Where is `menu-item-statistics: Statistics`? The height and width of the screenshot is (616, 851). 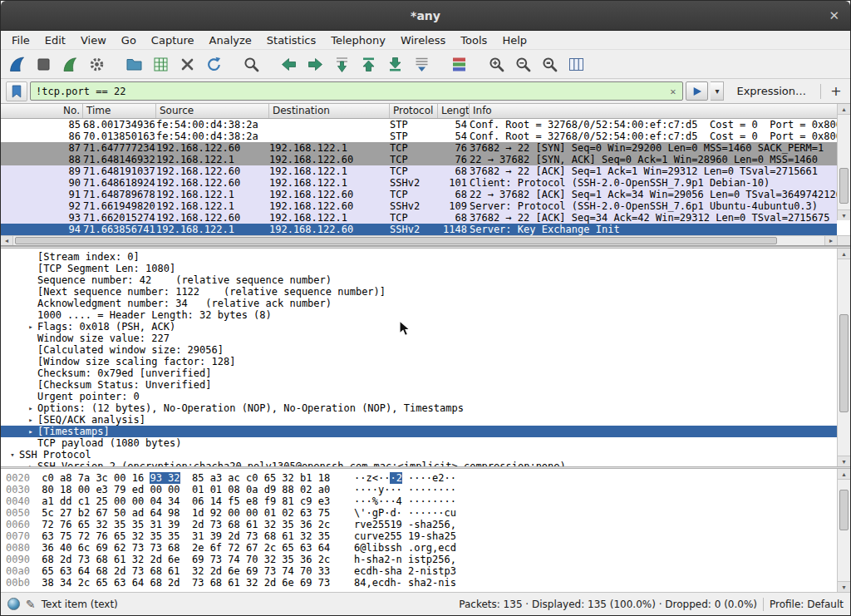 menu-item-statistics: Statistics is located at coordinates (291, 40).